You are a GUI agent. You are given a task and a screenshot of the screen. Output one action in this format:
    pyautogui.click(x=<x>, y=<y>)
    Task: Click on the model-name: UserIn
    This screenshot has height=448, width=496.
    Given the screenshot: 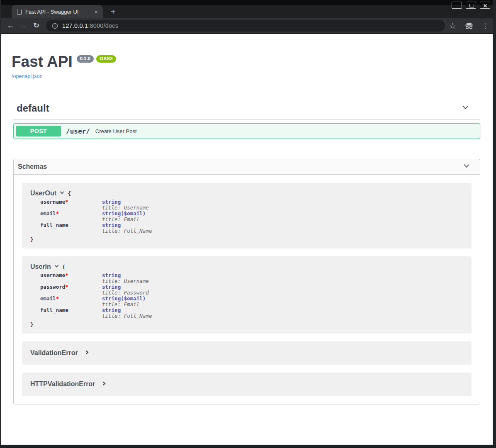 What is the action you would take?
    pyautogui.click(x=41, y=267)
    